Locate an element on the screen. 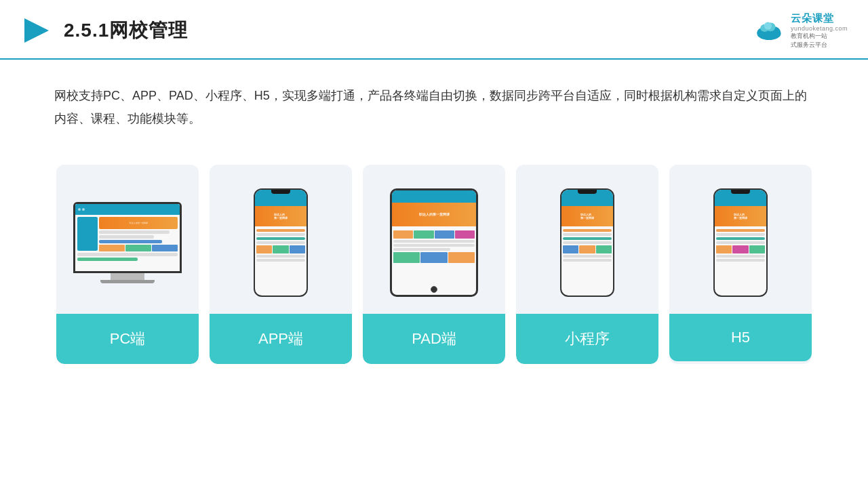 This screenshot has height=488, width=868. phone-banner-app: 职达人的第一堂网课 is located at coordinates (281, 216).